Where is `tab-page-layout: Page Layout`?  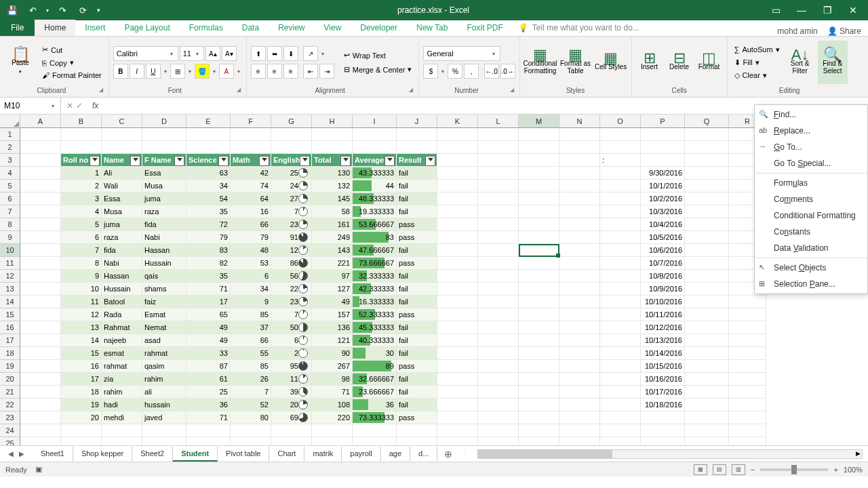 tab-page-layout: Page Layout is located at coordinates (146, 28).